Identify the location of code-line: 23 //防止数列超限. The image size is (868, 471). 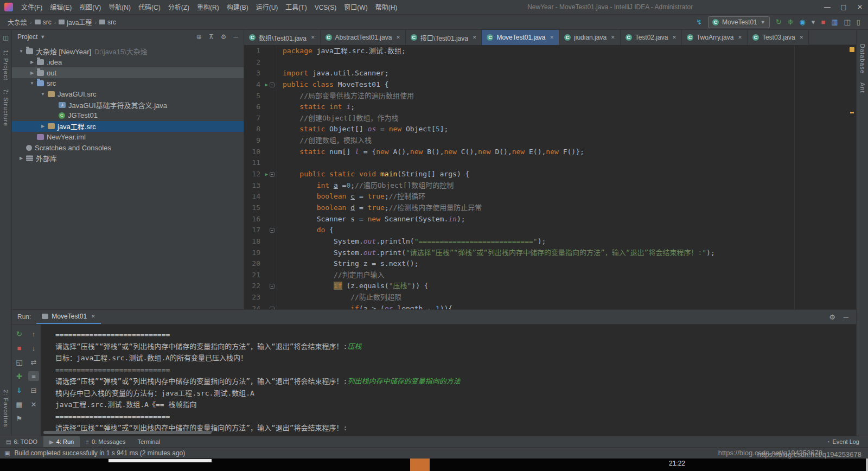
(550, 297).